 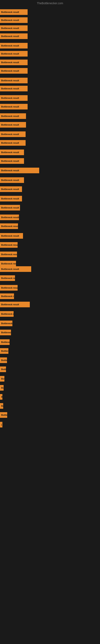 I want to click on bar-item: B, so click(x=1, y=397).